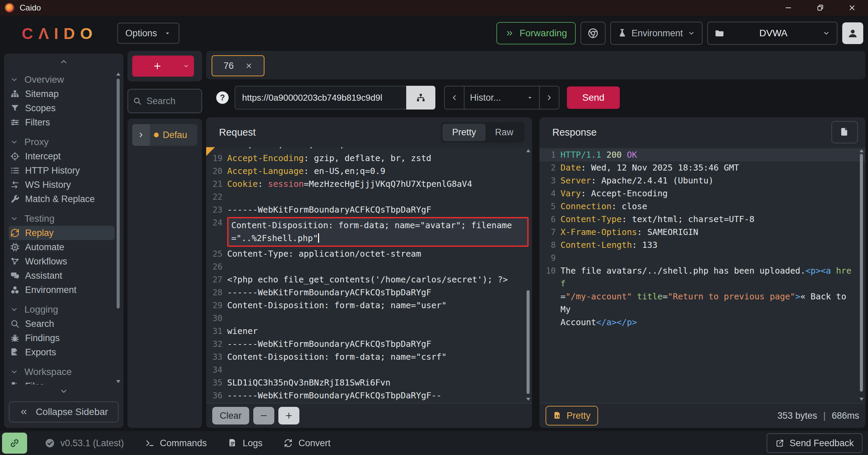 This screenshot has width=868, height=455. Describe the element at coordinates (502, 98) in the screenshot. I see `history-dropdown: Histor...` at that location.